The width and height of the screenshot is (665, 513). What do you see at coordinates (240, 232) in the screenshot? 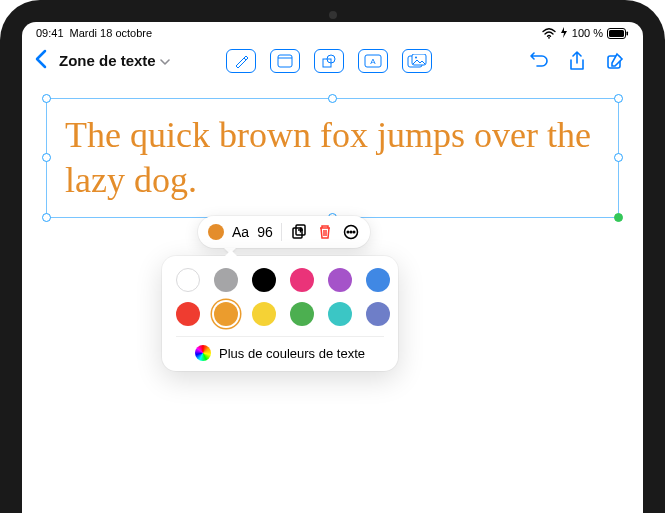
I see `font-button: Aa` at bounding box center [240, 232].